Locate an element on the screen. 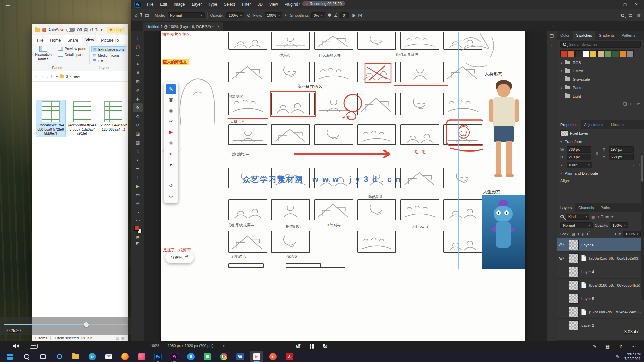 This screenshot has width=644, height=362. tab-file: File is located at coordinates (40, 40).